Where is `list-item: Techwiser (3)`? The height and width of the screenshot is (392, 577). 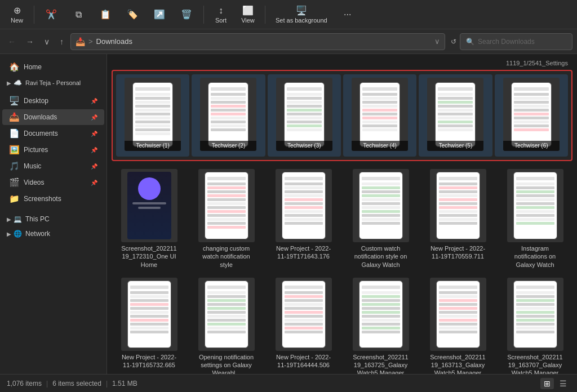 list-item: Techwiser (3) is located at coordinates (304, 115).